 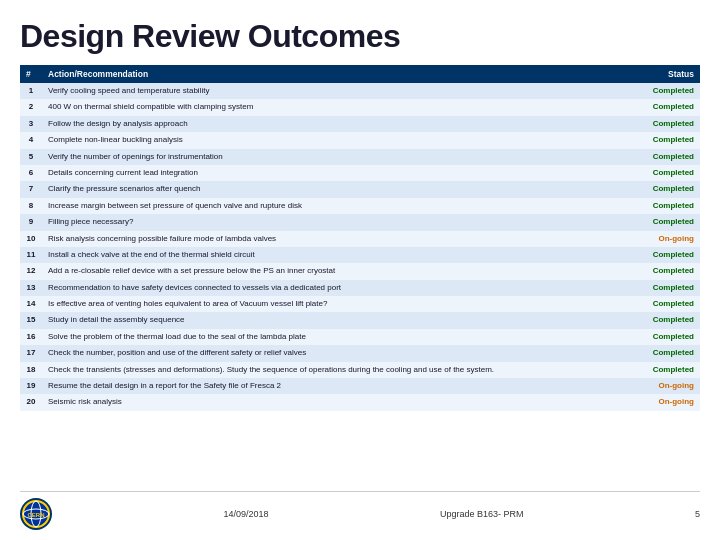 What do you see at coordinates (338, 288) in the screenshot?
I see `row-action: Recommendation to have safety devices co…` at bounding box center [338, 288].